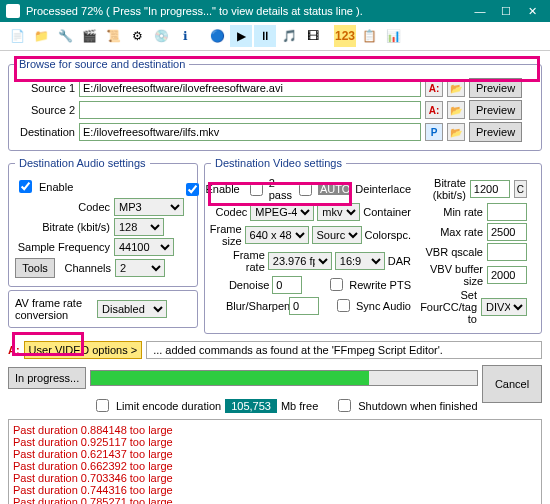 This screenshot has height=504, width=550. What do you see at coordinates (185, 36) in the screenshot?
I see `toolbar-btn-8: ℹ` at bounding box center [185, 36].